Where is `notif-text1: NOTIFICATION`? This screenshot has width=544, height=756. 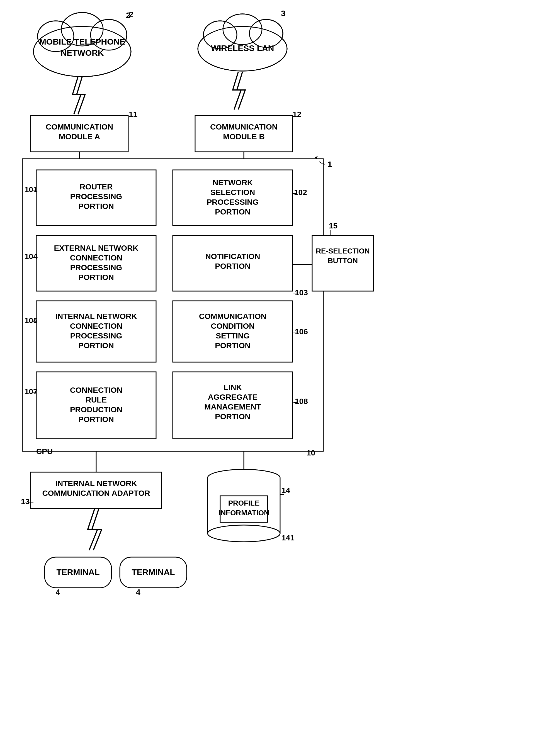
notif-text1: NOTIFICATION is located at coordinates (233, 256).